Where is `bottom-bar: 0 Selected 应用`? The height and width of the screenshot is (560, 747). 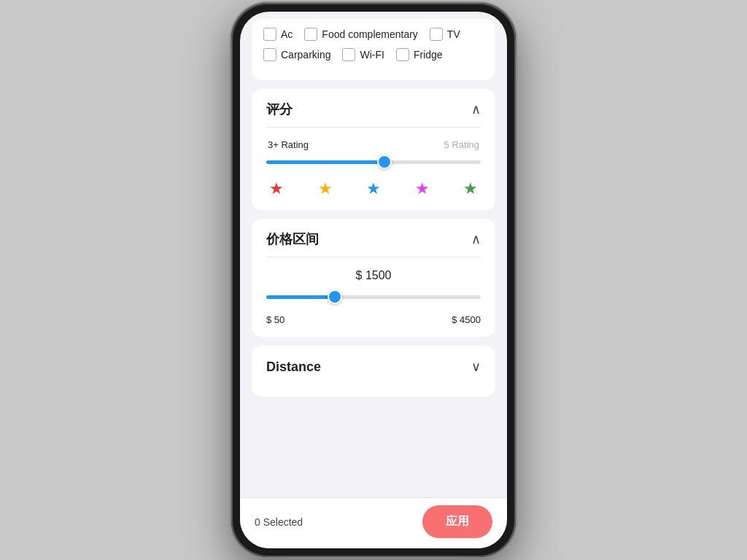
bottom-bar: 0 Selected 应用 is located at coordinates (374, 523).